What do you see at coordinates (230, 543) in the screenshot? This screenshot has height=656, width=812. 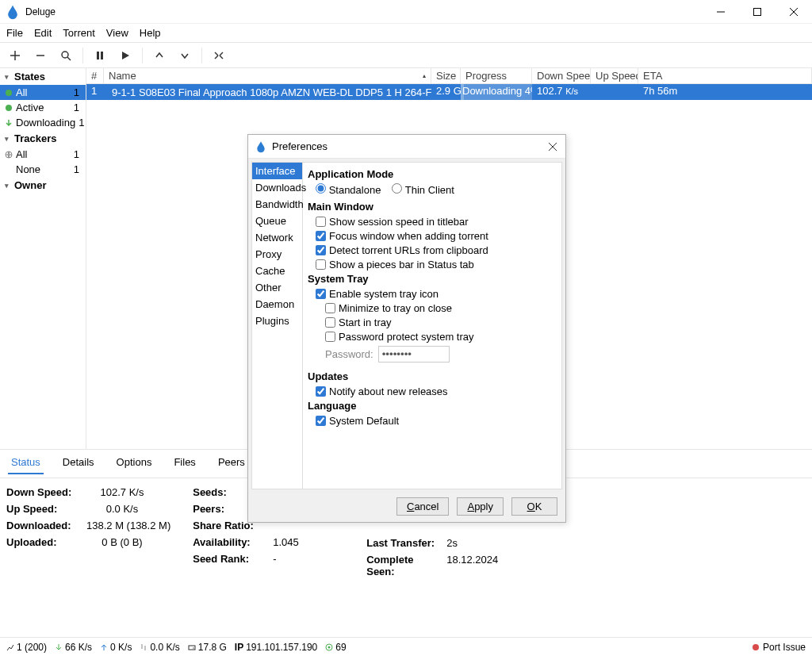 I see `availability-label: Availability:` at bounding box center [230, 543].